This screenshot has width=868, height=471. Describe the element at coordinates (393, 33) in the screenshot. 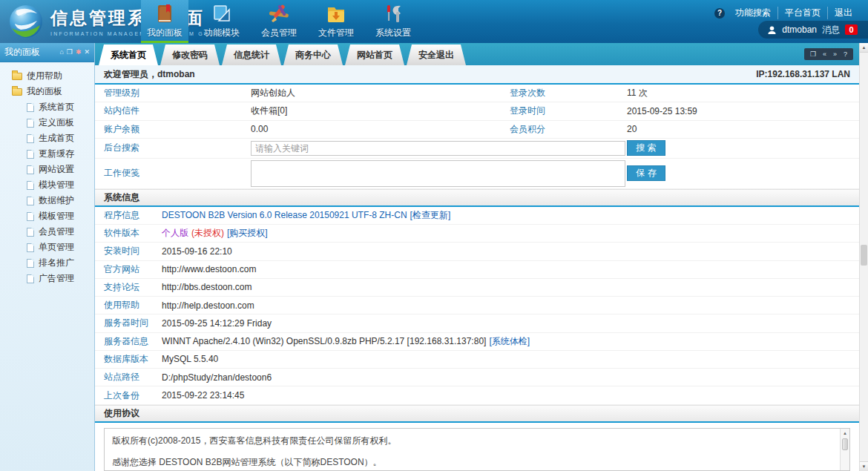

I see `nav-item-label: 系统设置` at that location.